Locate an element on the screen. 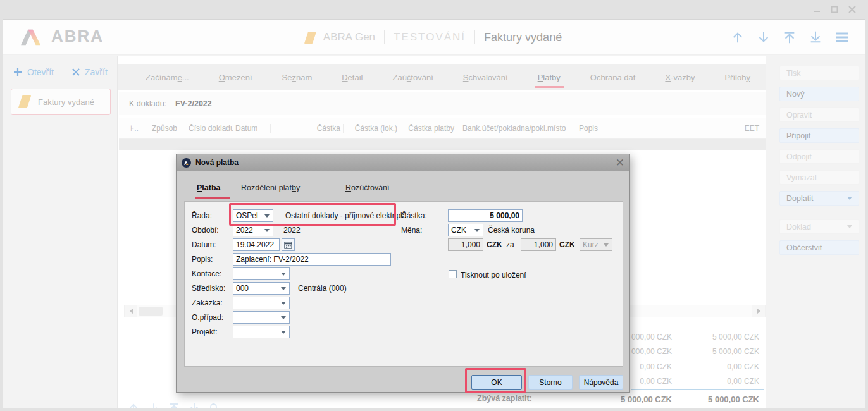 The height and width of the screenshot is (411, 868). column-header: Datum is located at coordinates (252, 128).